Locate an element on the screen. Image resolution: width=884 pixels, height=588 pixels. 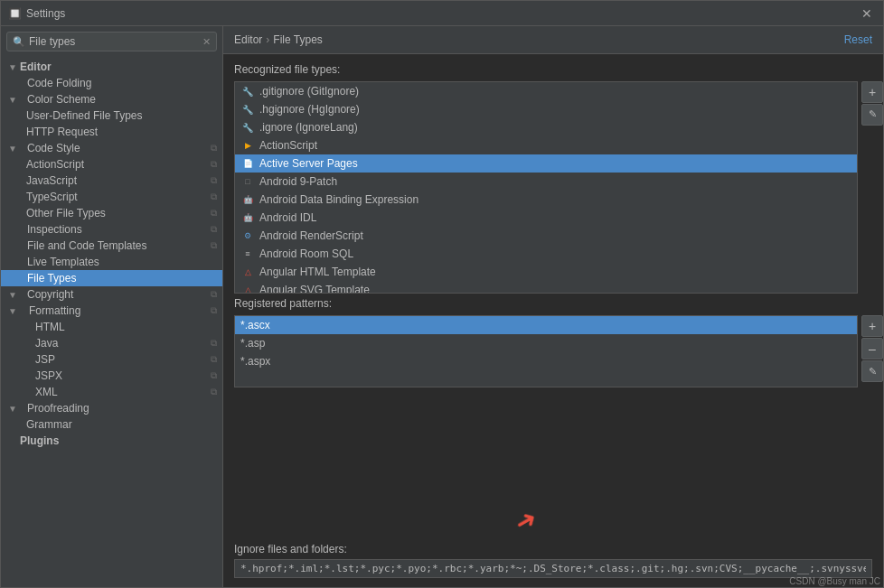
list-item-label: ActionScript is located at coordinates (288, 145).